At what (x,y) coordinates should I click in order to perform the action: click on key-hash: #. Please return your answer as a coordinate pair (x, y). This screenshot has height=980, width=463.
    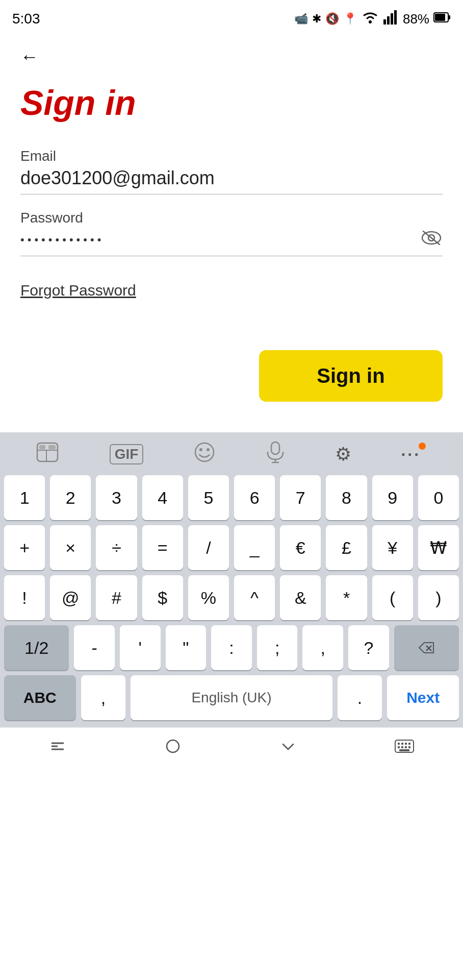
    Looking at the image, I should click on (116, 598).